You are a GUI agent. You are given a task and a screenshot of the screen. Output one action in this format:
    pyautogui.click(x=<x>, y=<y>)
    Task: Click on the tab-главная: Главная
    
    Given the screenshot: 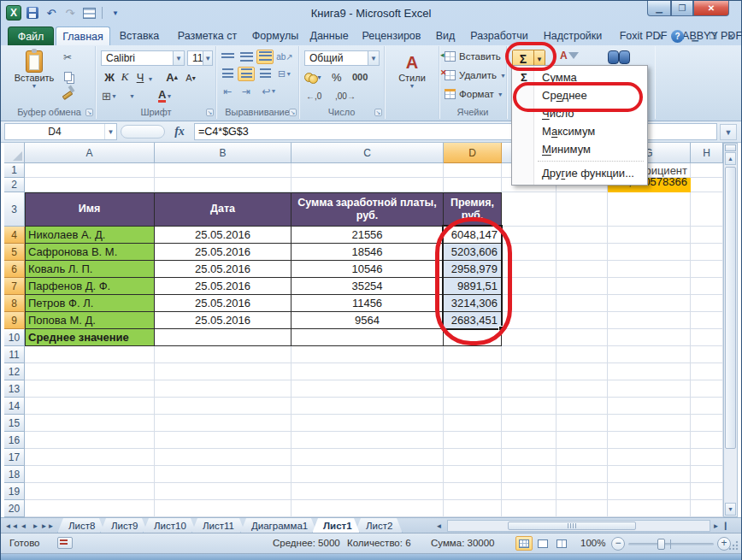 What is the action you would take?
    pyautogui.click(x=83, y=36)
    